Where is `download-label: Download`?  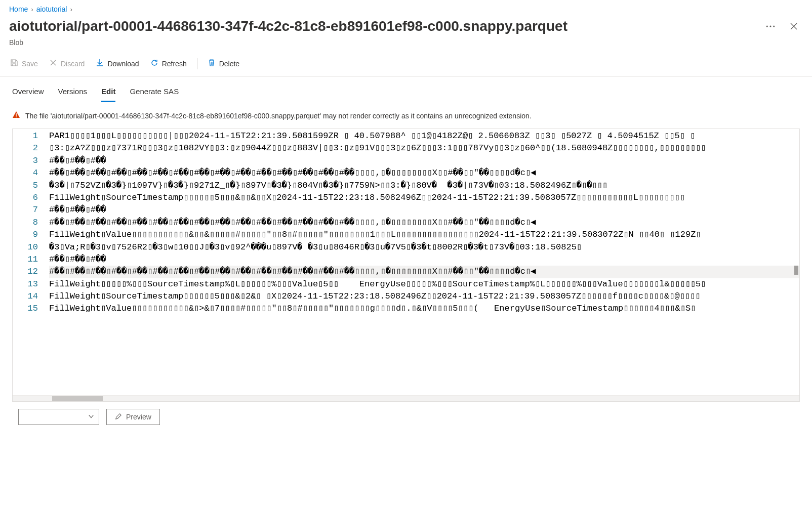
download-label: Download is located at coordinates (123, 64).